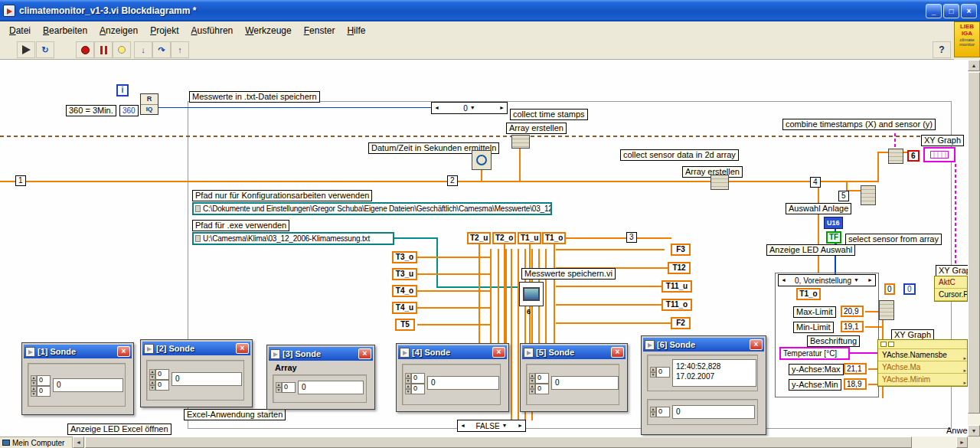 This screenshot has width=980, height=448. What do you see at coordinates (372, 208) in the screenshot?
I see `path-constant-config: C:\Dokumente und Einstellungen\Gregor Sc…` at bounding box center [372, 208].